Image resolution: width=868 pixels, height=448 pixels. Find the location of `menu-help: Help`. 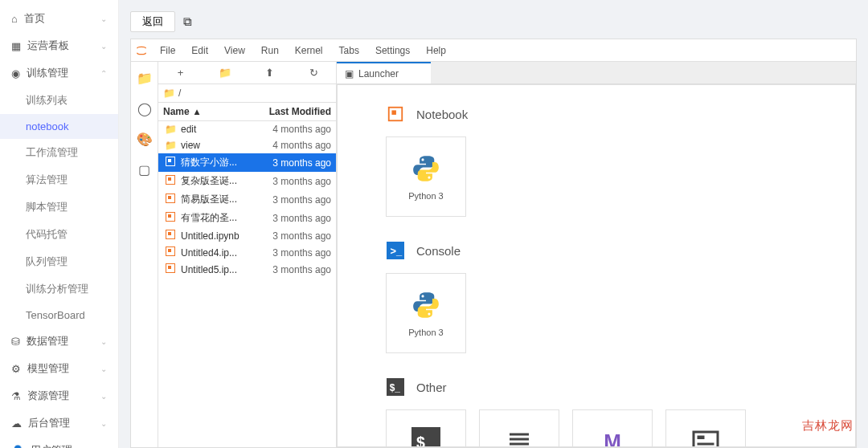

menu-help: Help is located at coordinates (436, 51).